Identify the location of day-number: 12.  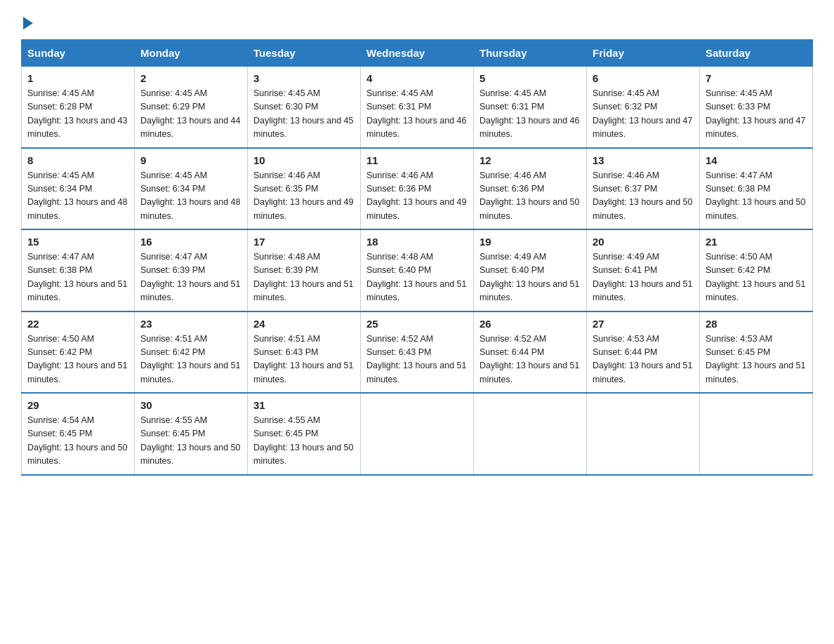
(530, 160).